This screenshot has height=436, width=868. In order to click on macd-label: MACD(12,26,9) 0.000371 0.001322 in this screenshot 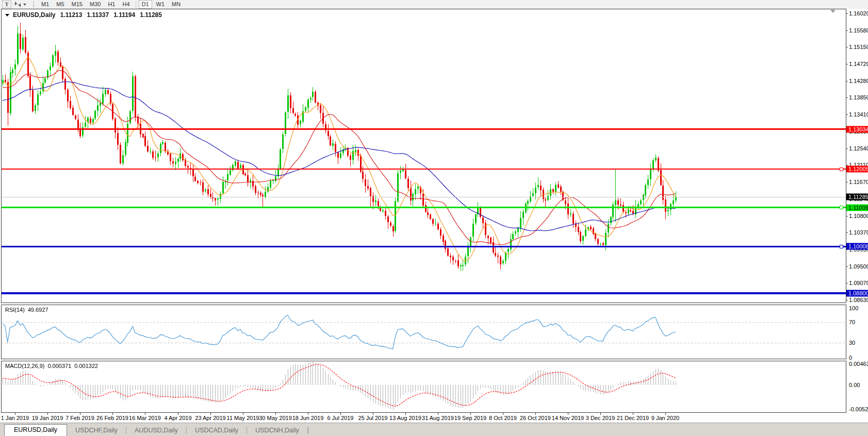, I will do `click(52, 366)`.